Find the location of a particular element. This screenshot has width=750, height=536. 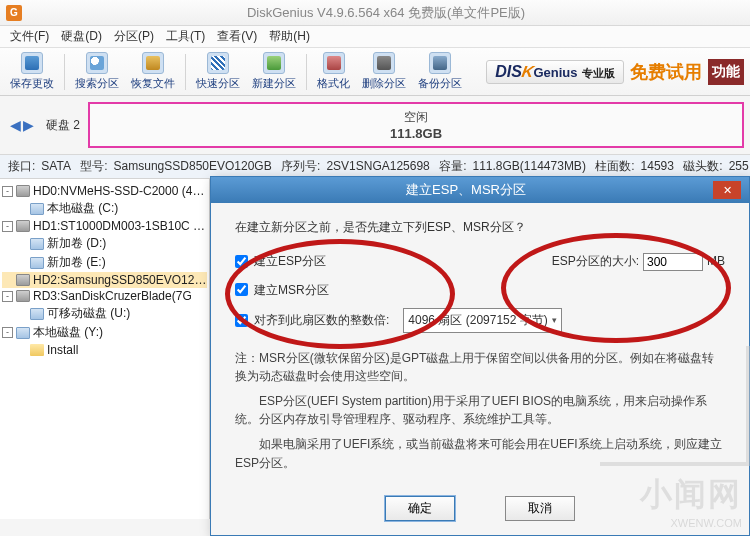

checkbox-align is located at coordinates (242, 320).